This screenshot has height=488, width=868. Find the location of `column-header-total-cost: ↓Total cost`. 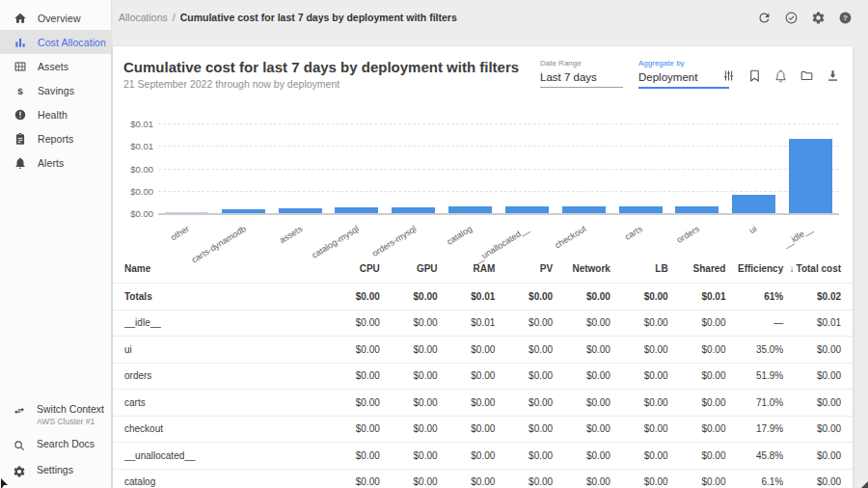

column-header-total-cost: ↓Total cost is located at coordinates (812, 268).